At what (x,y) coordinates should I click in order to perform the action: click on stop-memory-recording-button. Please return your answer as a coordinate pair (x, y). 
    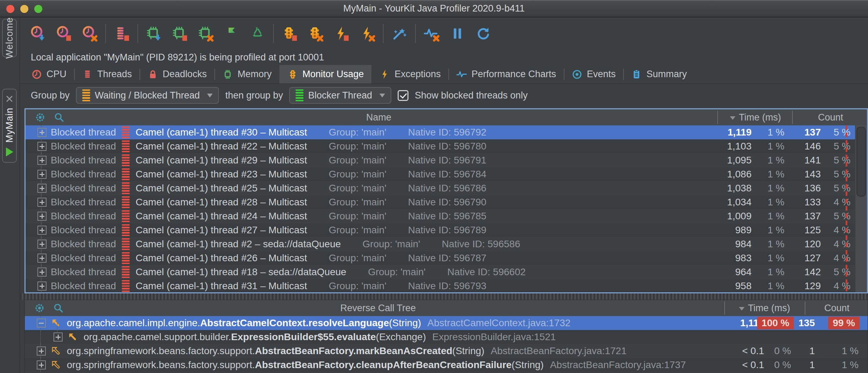
    Looking at the image, I should click on (180, 34).